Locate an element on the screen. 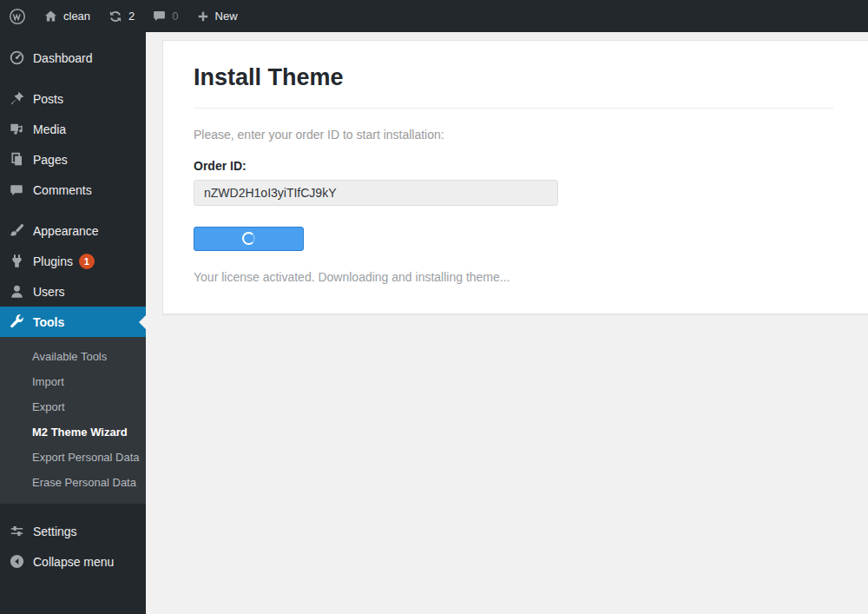 This screenshot has width=868, height=614. site-name-menu: clean is located at coordinates (67, 16).